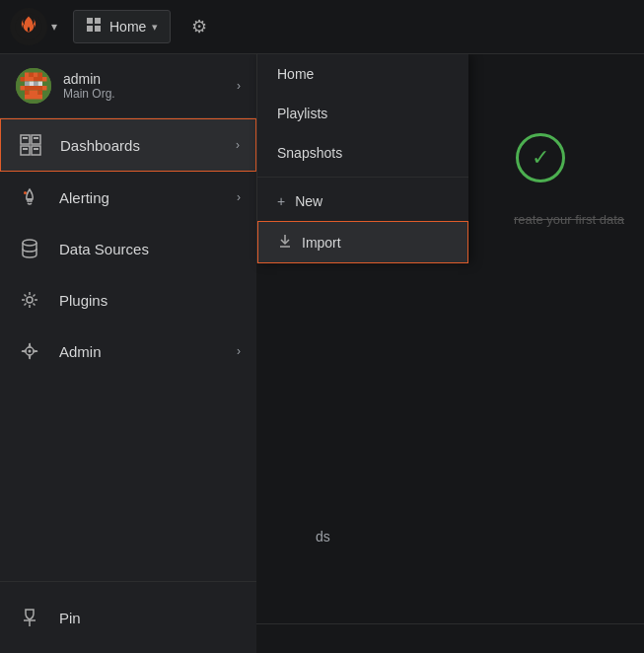 Image resolution: width=644 pixels, height=653 pixels. I want to click on user-info: admin Main Org., so click(150, 86).